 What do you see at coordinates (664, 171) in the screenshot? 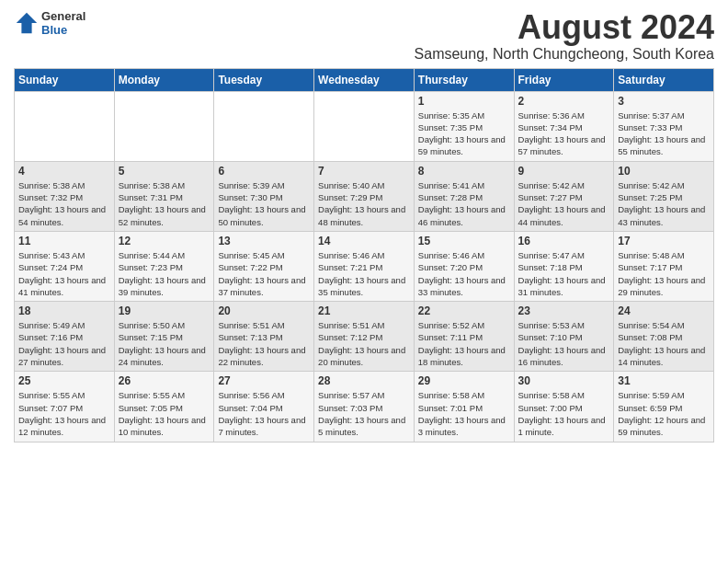
I see `day-number: 10` at bounding box center [664, 171].